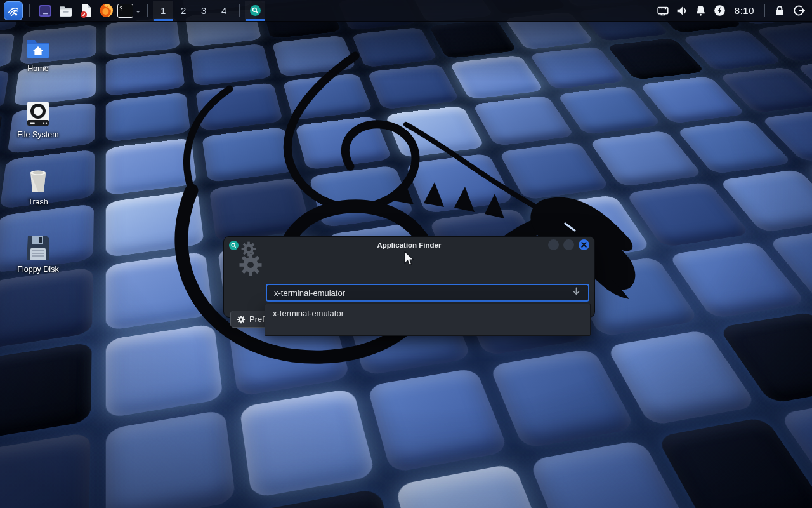 The width and height of the screenshot is (812, 508). Describe the element at coordinates (66, 10) in the screenshot. I see `file-manager-icon` at that location.